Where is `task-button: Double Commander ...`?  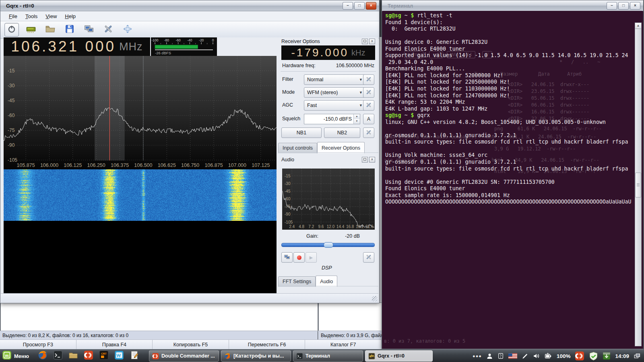 task-button: Double Commander ... is located at coordinates (184, 356).